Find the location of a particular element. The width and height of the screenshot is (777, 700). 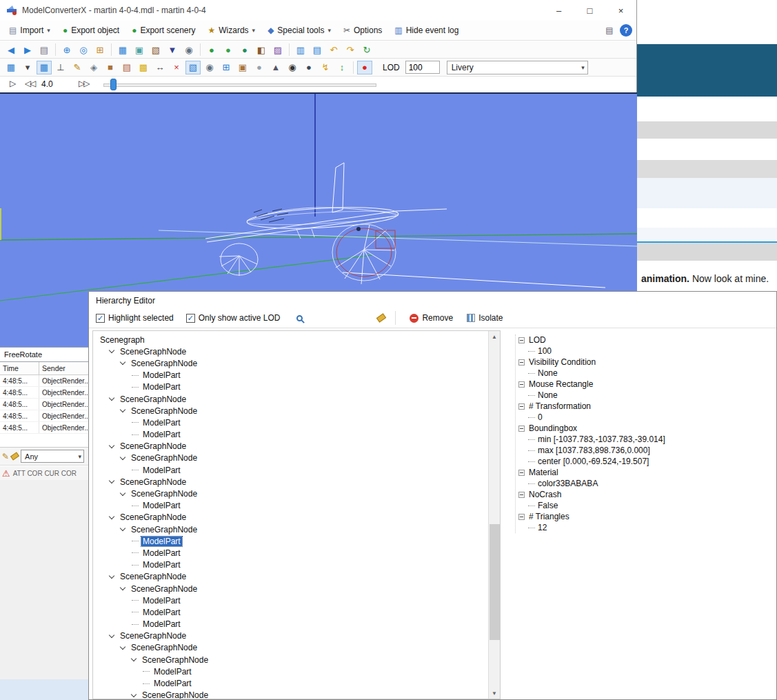

grid-toggle-icon: ▦ is located at coordinates (44, 68).